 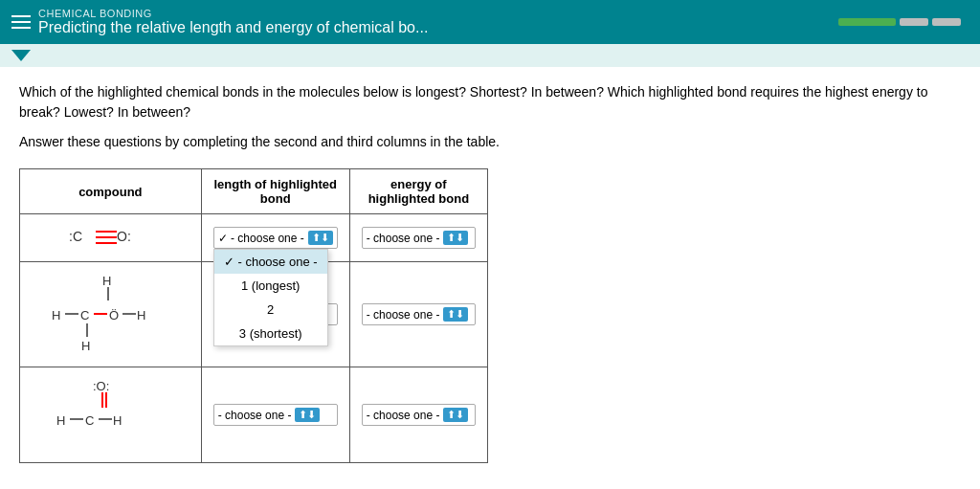 What do you see at coordinates (404, 315) in the screenshot?
I see `energy-methanol-value: - choose one -` at bounding box center [404, 315].